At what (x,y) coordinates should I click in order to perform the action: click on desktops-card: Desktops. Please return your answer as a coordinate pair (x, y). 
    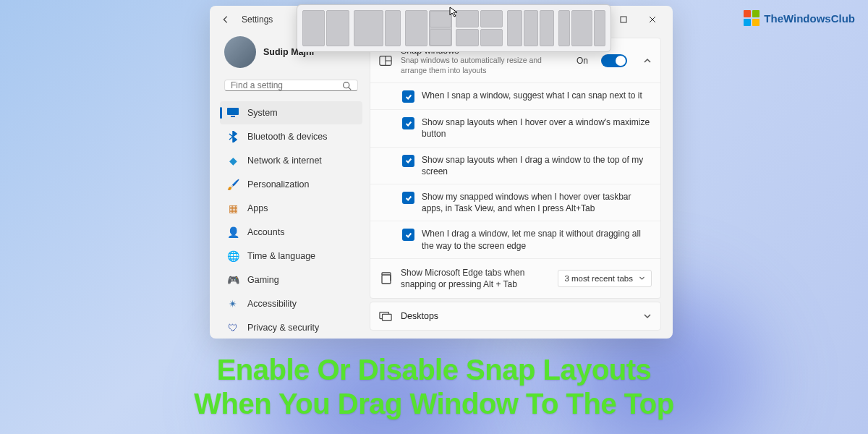
    Looking at the image, I should click on (515, 316).